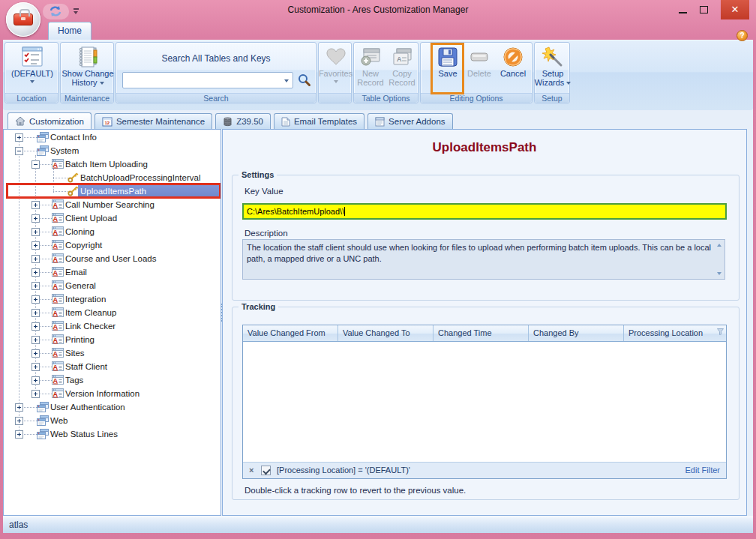 The image size is (756, 539). I want to click on search-input, so click(208, 80).